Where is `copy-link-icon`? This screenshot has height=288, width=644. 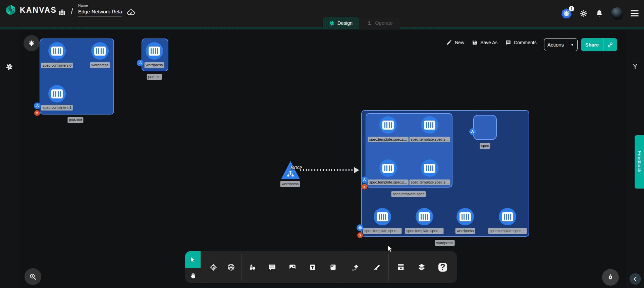 copy-link-icon is located at coordinates (610, 45).